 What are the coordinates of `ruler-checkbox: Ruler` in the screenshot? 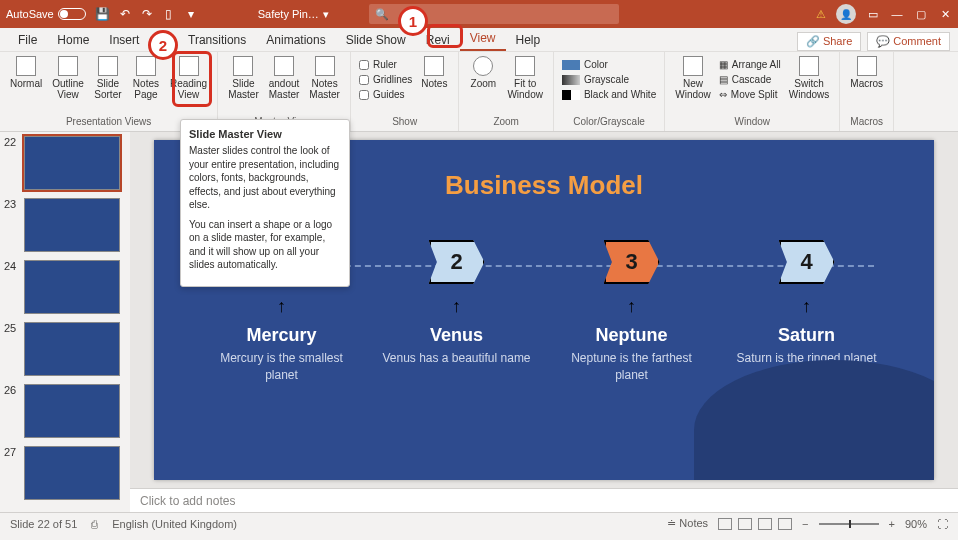 It's located at (386, 64).